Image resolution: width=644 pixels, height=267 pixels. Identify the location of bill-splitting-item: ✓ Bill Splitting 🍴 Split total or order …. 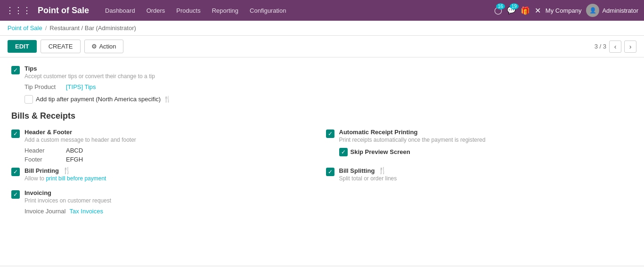
(480, 174).